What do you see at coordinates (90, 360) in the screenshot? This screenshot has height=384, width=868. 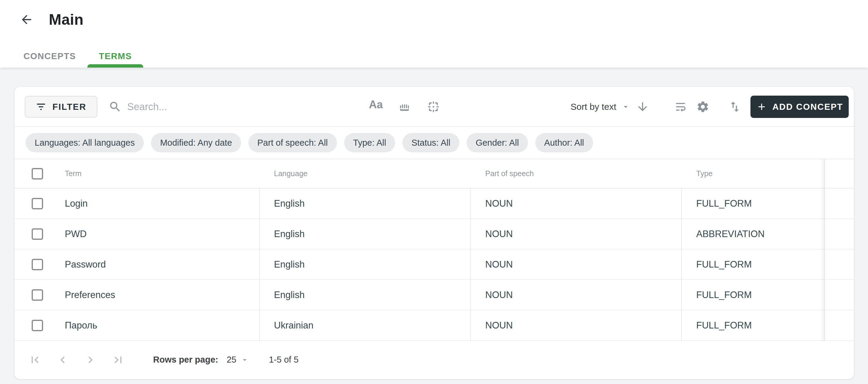 I see `chevron-right-icon` at bounding box center [90, 360].